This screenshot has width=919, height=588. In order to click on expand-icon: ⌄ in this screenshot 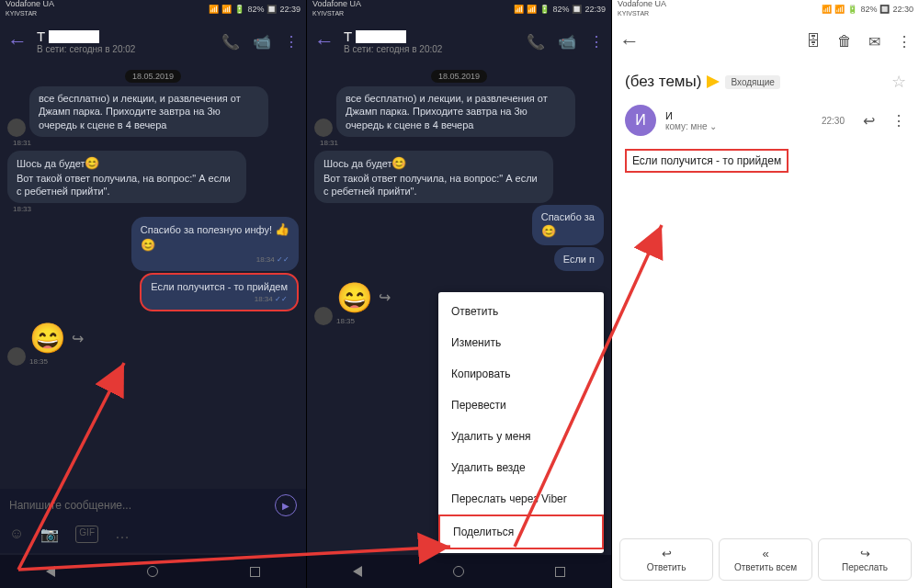, I will do `click(713, 127)`.